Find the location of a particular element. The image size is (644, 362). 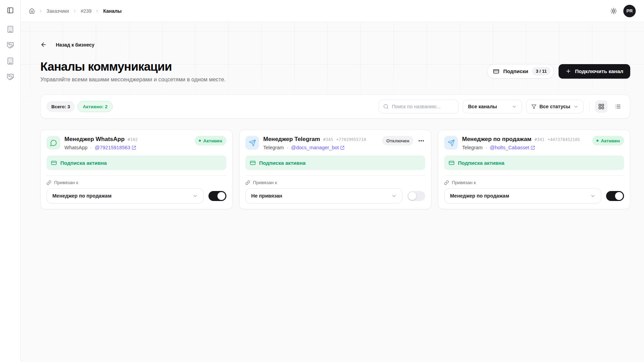

theme-toggle-button is located at coordinates (614, 11).